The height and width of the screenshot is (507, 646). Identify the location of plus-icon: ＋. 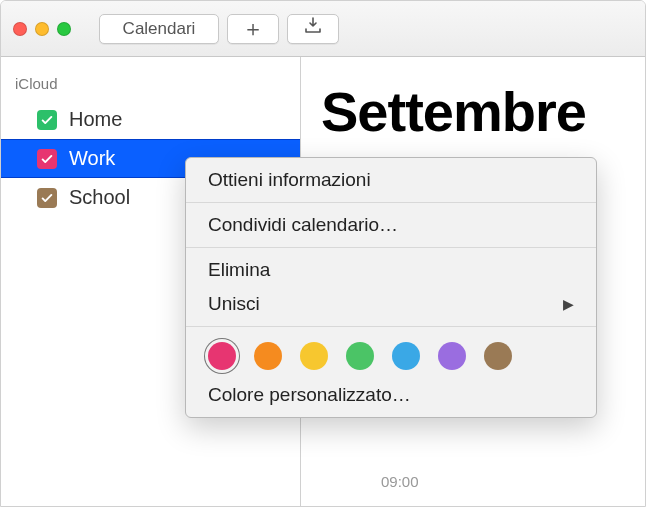
(253, 29).